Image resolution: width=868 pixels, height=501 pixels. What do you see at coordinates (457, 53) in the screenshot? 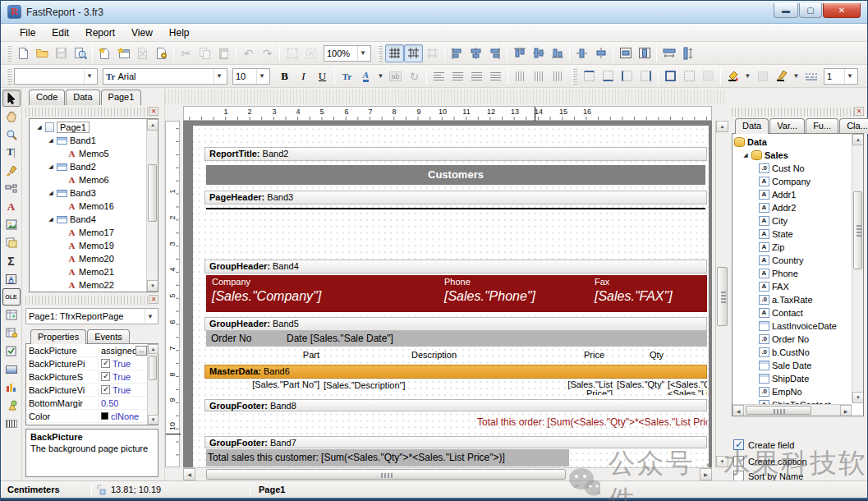
I see `align-lefts-button` at bounding box center [457, 53].